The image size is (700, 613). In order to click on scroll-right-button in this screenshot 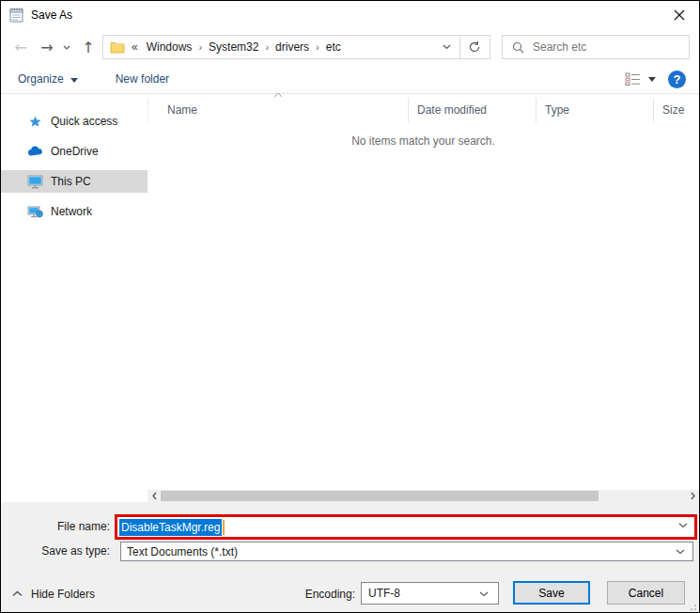, I will do `click(692, 496)`.